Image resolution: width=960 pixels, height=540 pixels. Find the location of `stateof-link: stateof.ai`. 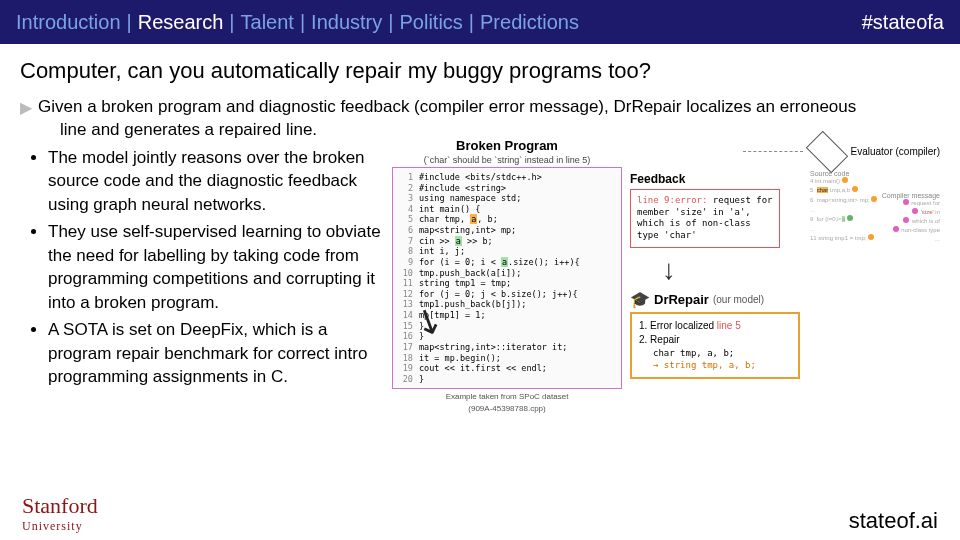

stateof-link: stateof.ai is located at coordinates (894, 521).